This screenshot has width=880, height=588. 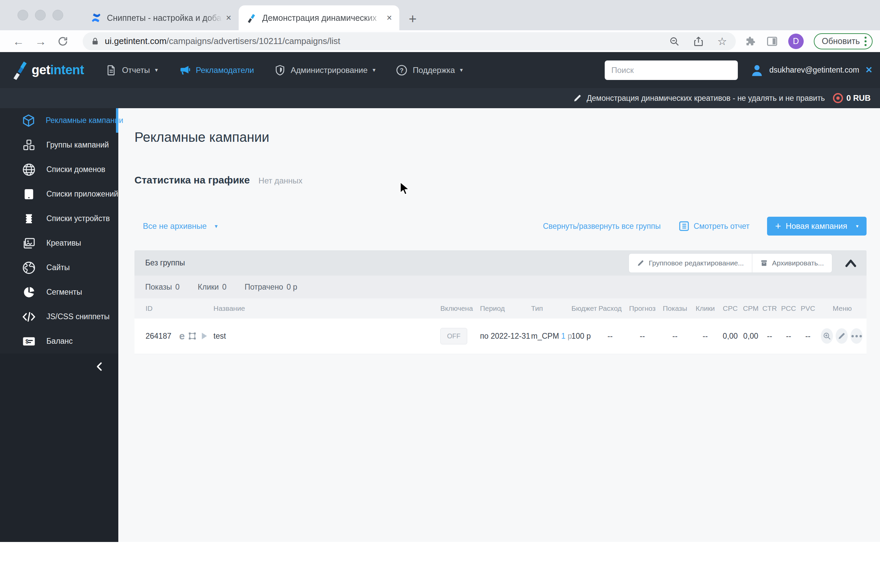 I want to click on col-cpc: CPC, so click(x=730, y=308).